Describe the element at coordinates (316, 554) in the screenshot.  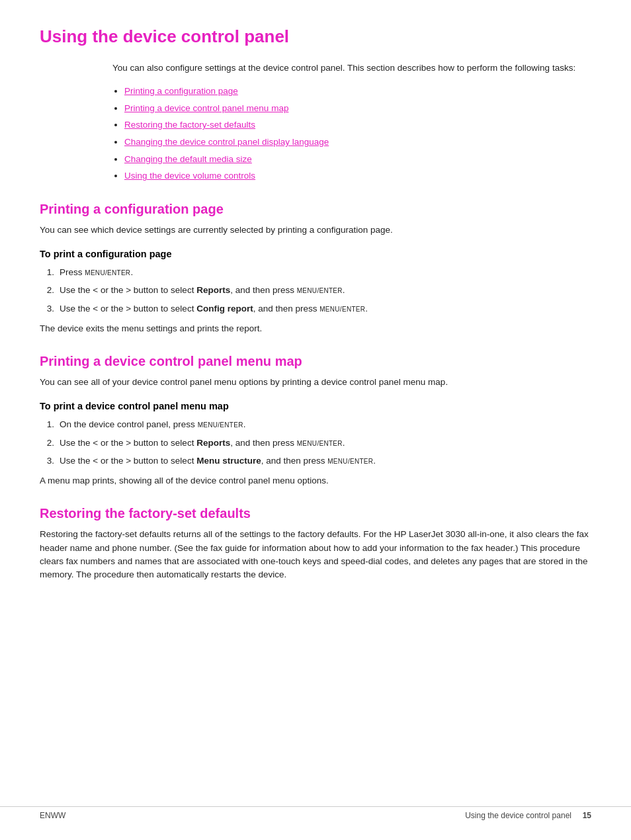
I see `section3-body: Restoring the factory-set defaults retur…` at that location.